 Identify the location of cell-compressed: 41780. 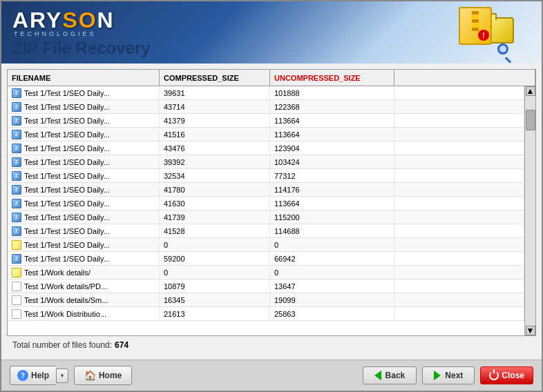
(215, 189).